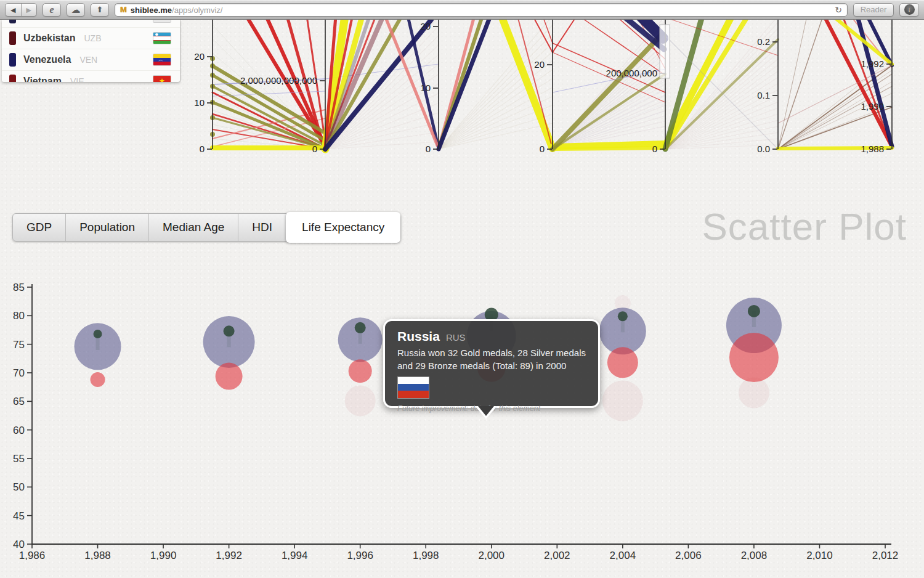  Describe the element at coordinates (98, 334) in the screenshot. I see `bubble-dot-1988` at that location.